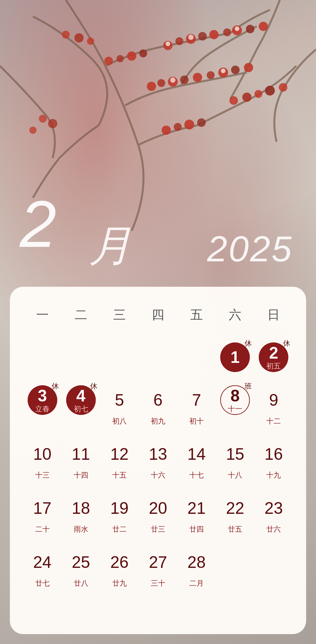  What do you see at coordinates (158, 529) in the screenshot?
I see `day-sub-20: 廿三` at bounding box center [158, 529].